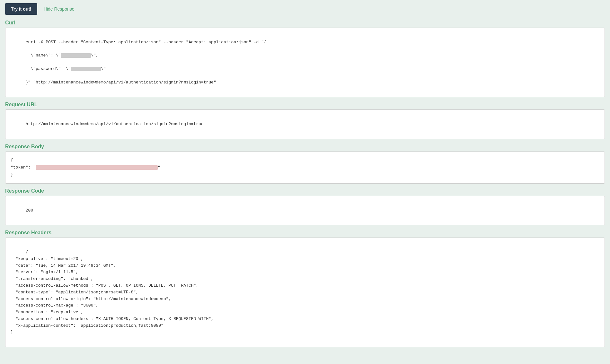 The image size is (610, 364). Describe the element at coordinates (112, 292) in the screenshot. I see `response-headers-value: { "keep-alive": "timeout=20", "date": "T…` at that location.